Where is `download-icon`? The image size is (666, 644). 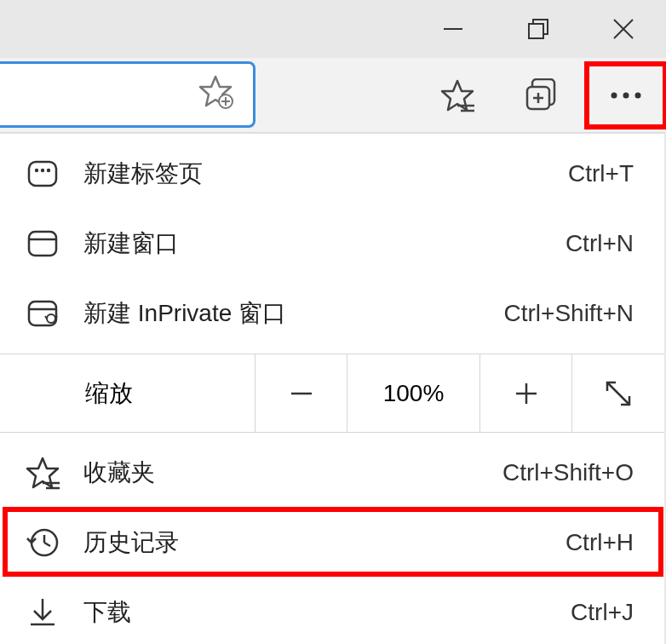
download-icon is located at coordinates (43, 612).